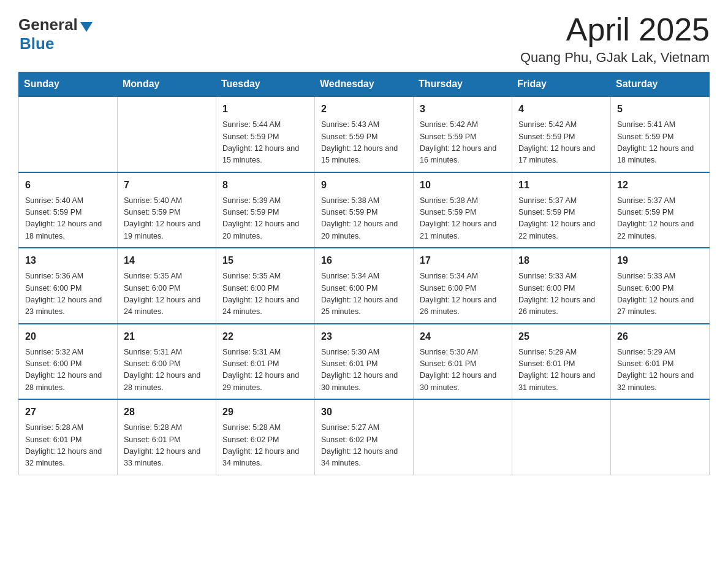 The height and width of the screenshot is (563, 728). What do you see at coordinates (69, 437) in the screenshot?
I see `calendar-cell: 27Sunrise: 5:28 AMSunset: 6:01 PMDayligh…` at bounding box center [69, 437].